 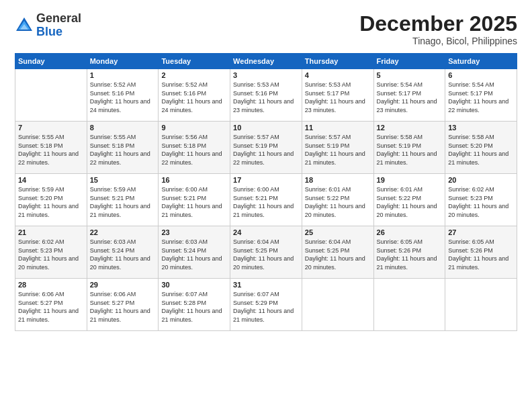 I want to click on day-number: 19, so click(x=410, y=180).